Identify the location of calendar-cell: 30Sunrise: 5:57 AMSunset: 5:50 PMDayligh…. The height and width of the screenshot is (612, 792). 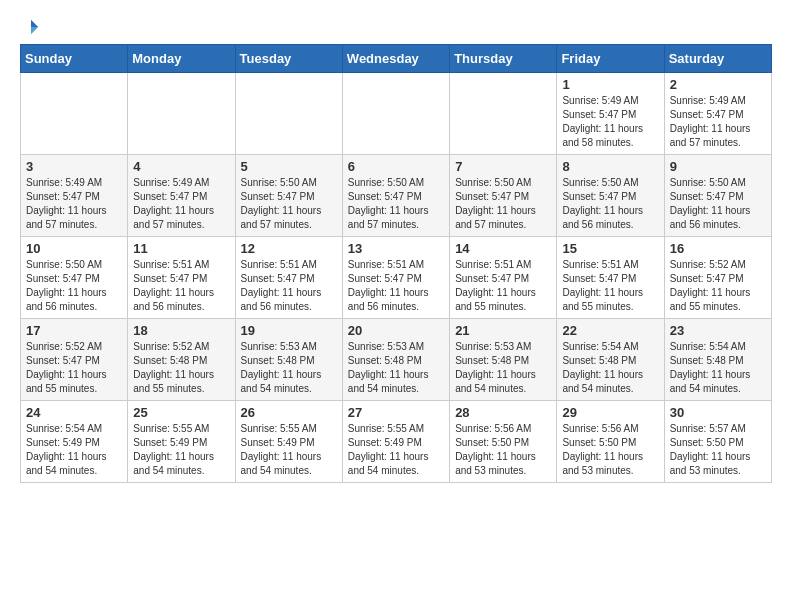
(718, 442).